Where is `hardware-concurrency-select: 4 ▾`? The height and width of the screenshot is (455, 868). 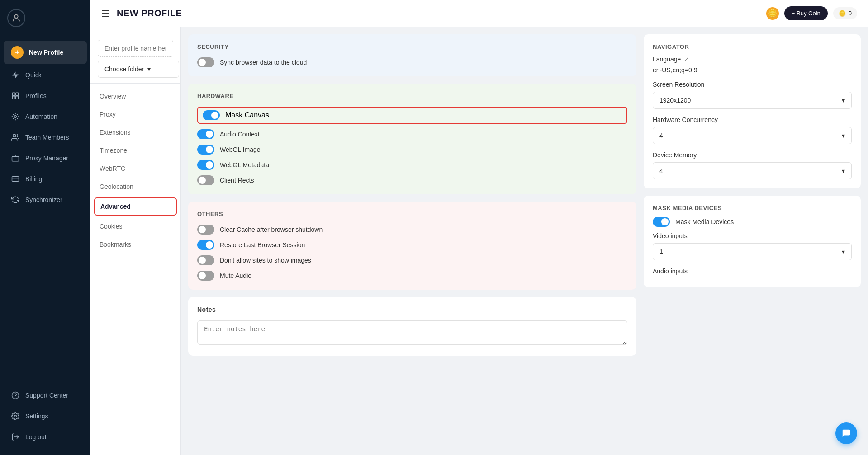
hardware-concurrency-select: 4 ▾ is located at coordinates (752, 136).